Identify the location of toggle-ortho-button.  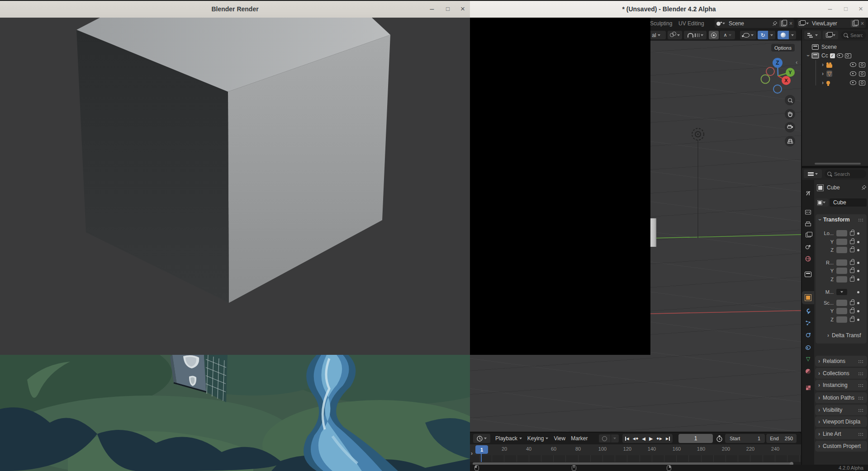
(790, 141).